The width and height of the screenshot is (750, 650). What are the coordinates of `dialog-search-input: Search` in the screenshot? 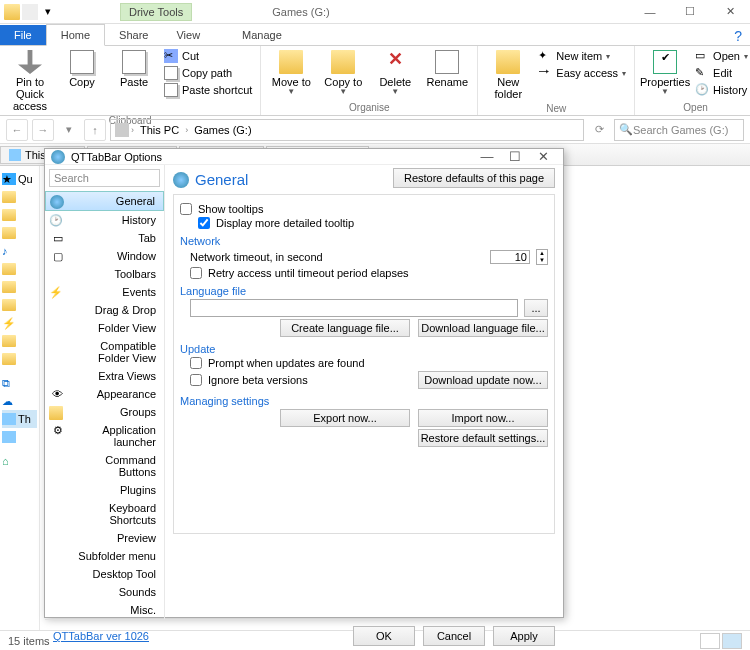 It's located at (104, 178).